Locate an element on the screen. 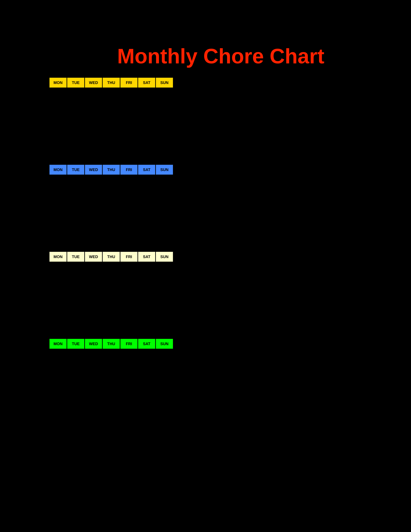  week1-sat: SAT is located at coordinates (147, 83).